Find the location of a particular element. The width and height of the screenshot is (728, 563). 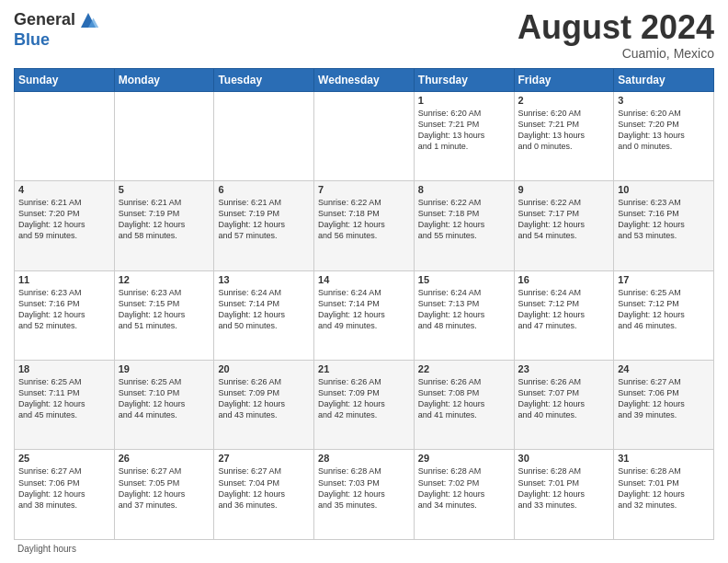

day-info: Sunrise: 6:24 AMSunset: 7:13 PMDaylight:… is located at coordinates (464, 309).